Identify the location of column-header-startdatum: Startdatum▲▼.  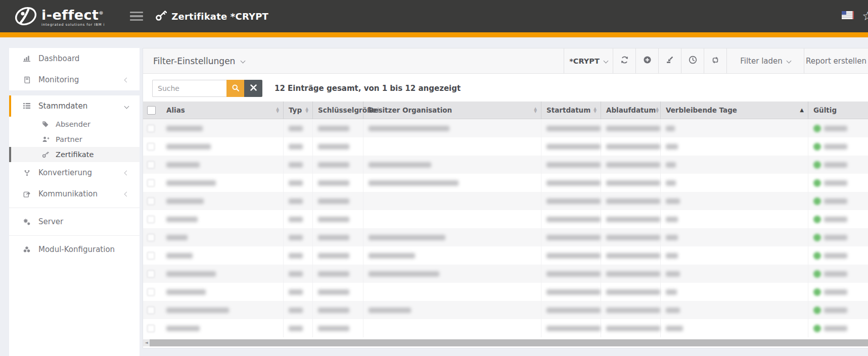
(571, 110).